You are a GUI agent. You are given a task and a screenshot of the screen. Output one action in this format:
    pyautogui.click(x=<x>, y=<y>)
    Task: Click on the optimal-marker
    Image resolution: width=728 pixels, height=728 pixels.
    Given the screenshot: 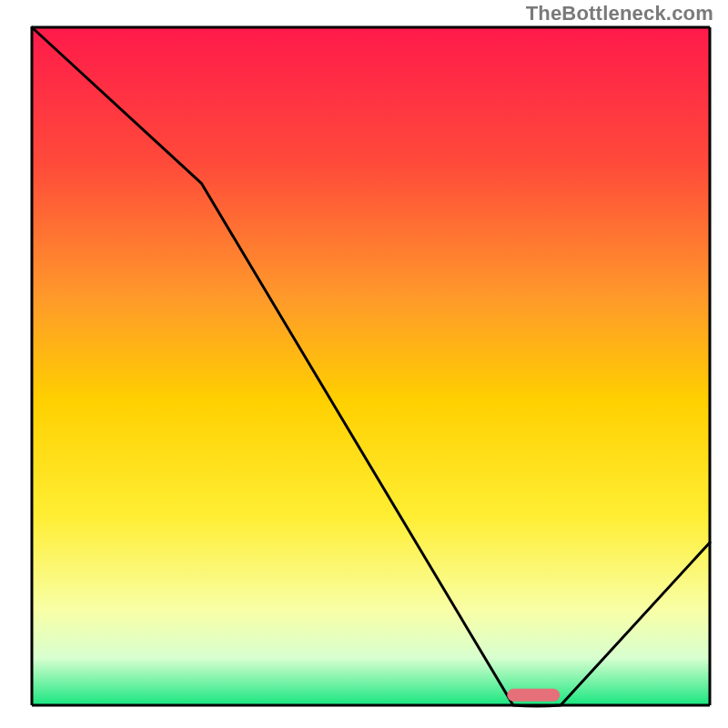 What is the action you would take?
    pyautogui.click(x=533, y=695)
    